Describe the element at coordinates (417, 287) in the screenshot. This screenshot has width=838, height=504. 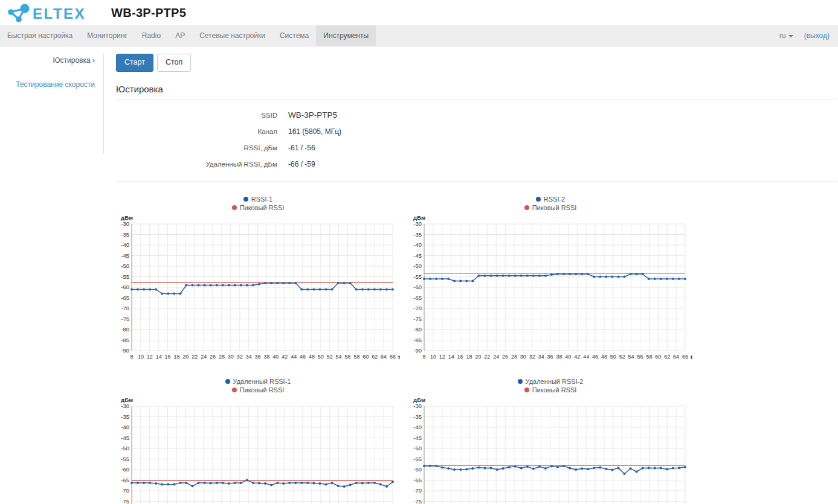
I see `svg-text: -60` at that location.